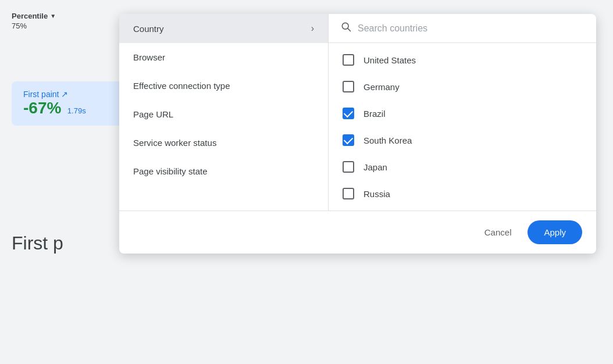 The width and height of the screenshot is (613, 364). Describe the element at coordinates (223, 86) in the screenshot. I see `menu-item-connection-type: Effective connection type` at that location.